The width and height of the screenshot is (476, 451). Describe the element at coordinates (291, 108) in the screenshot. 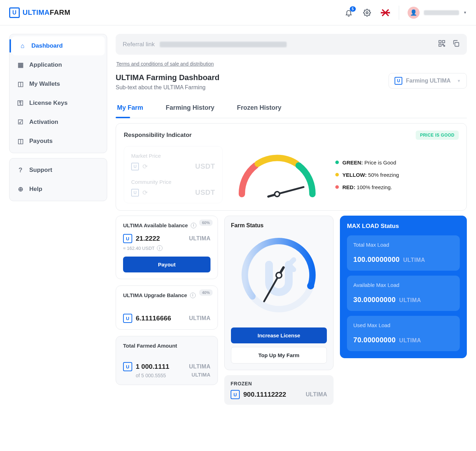

I see `tabs: My Farm Farming History Frozen History` at that location.